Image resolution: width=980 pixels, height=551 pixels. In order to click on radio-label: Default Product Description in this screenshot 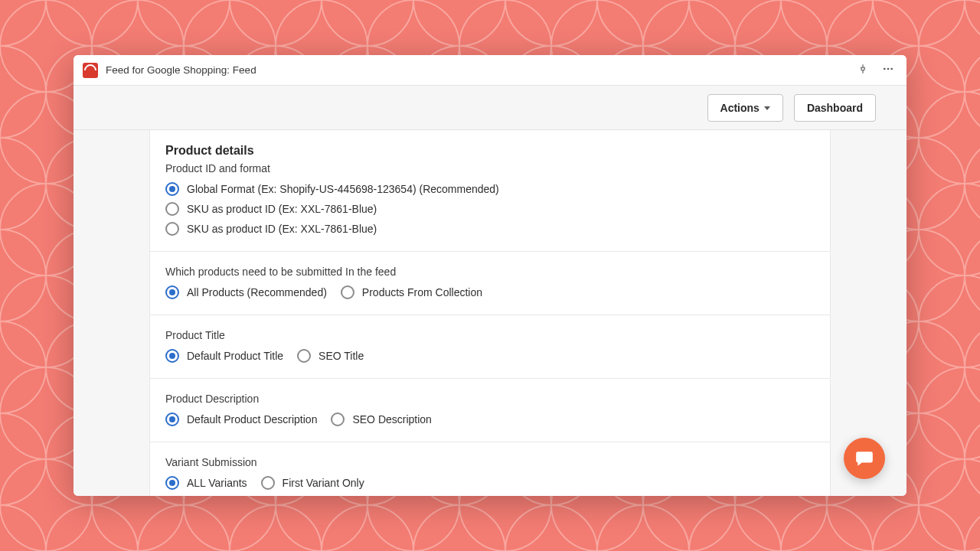, I will do `click(252, 419)`.